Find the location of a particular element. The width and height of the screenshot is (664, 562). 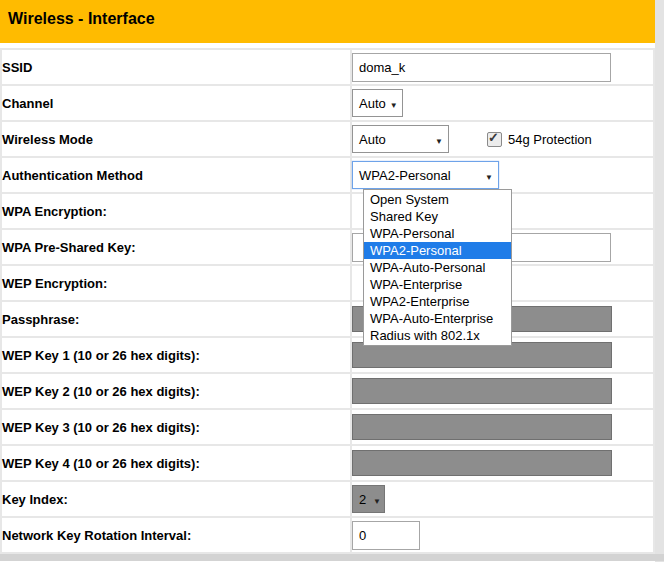

wep-encryption-label: WEP Encryption: is located at coordinates (176, 283).